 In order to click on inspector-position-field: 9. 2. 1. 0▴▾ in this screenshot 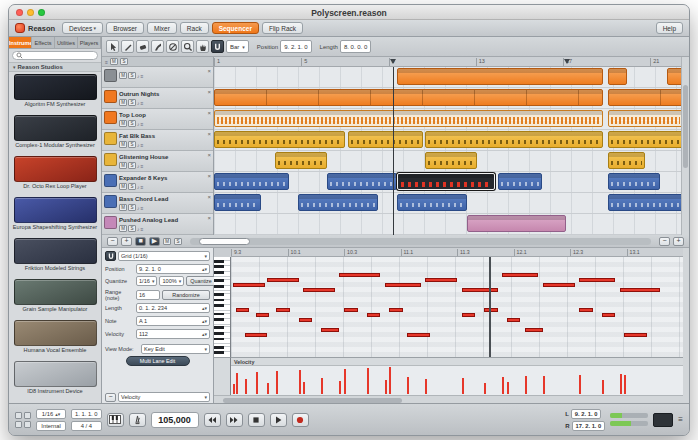, I will do `click(173, 269)`.